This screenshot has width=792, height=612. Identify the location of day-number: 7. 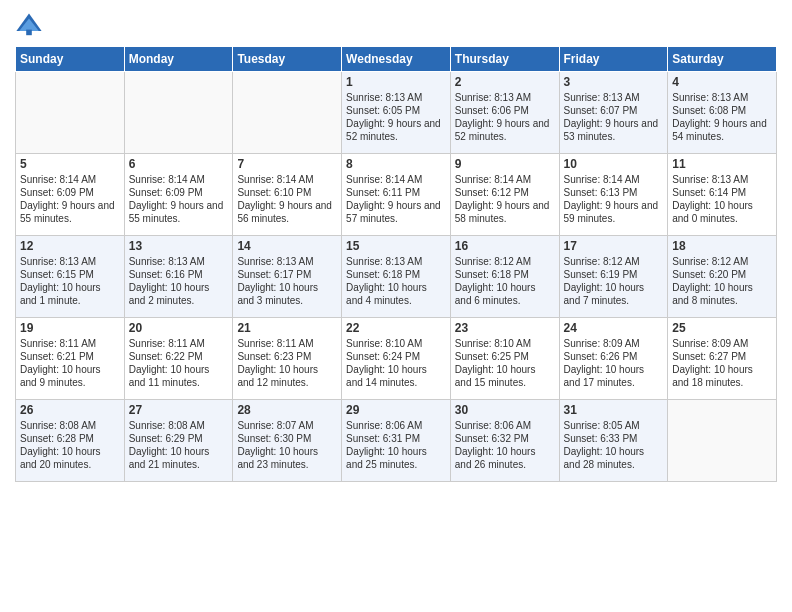
(287, 164).